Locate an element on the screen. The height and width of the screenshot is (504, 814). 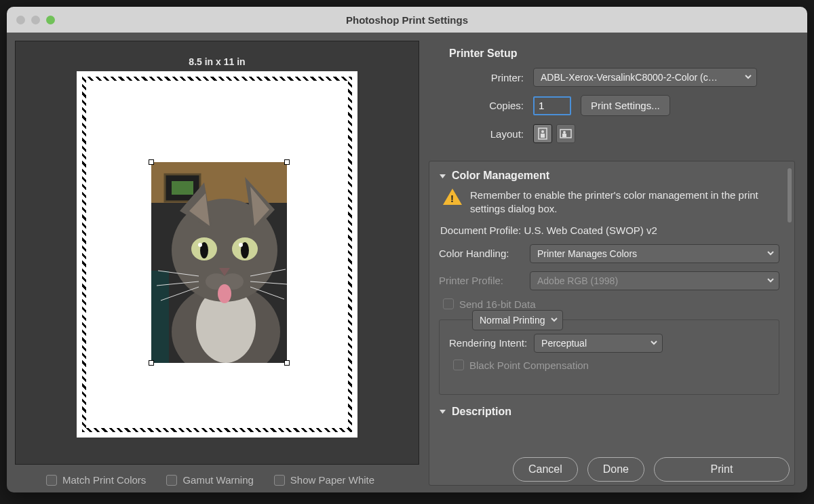
printer-profile-value: Adobe RGB (1998) is located at coordinates (578, 281).